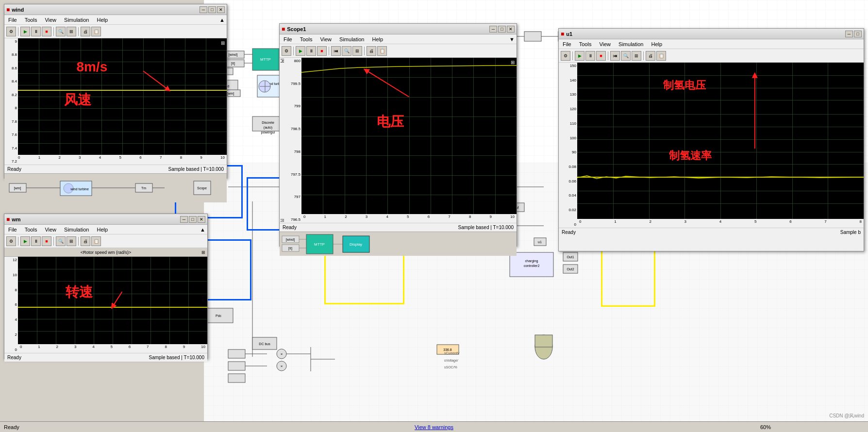  I want to click on scope1-tb-print: 🖨, so click(371, 51).